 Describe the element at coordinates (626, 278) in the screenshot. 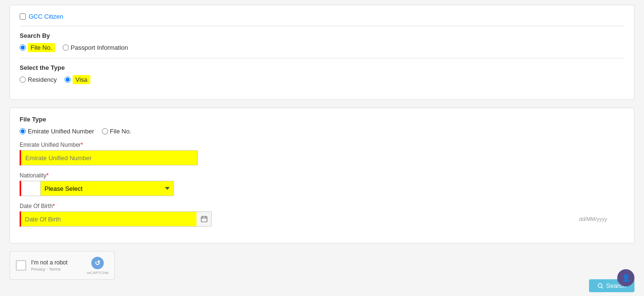

I see `help-icon: 👤` at that location.